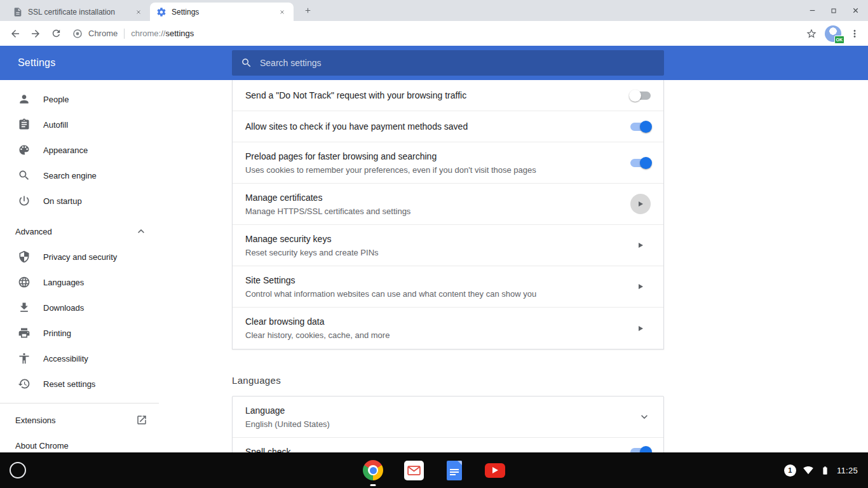 Image resolution: width=868 pixels, height=488 pixels. I want to click on notification-count-badge: 1, so click(790, 470).